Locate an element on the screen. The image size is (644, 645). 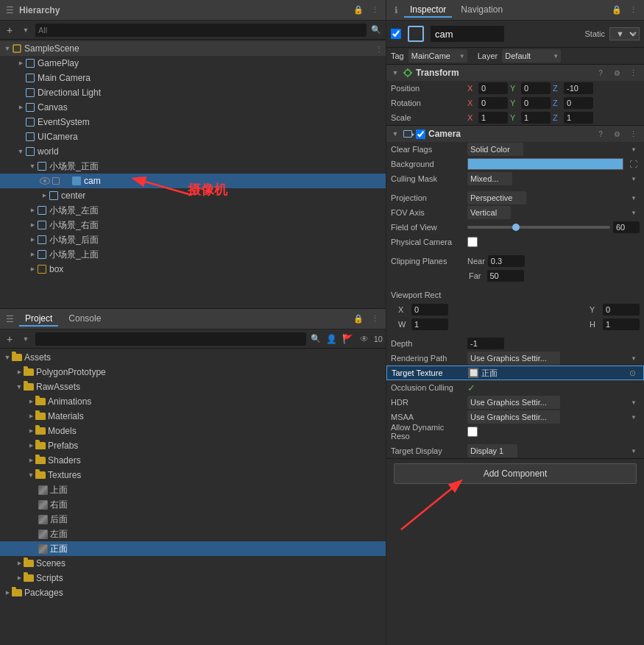
tag-dropdown: MainCame is located at coordinates (438, 56).